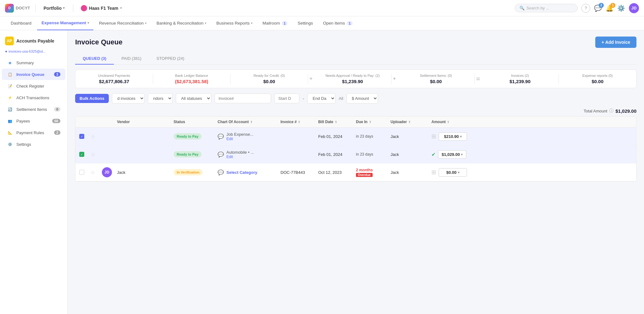 The image size is (644, 314). What do you see at coordinates (57, 133) in the screenshot?
I see `payment-rules-count: 2` at bounding box center [57, 133].